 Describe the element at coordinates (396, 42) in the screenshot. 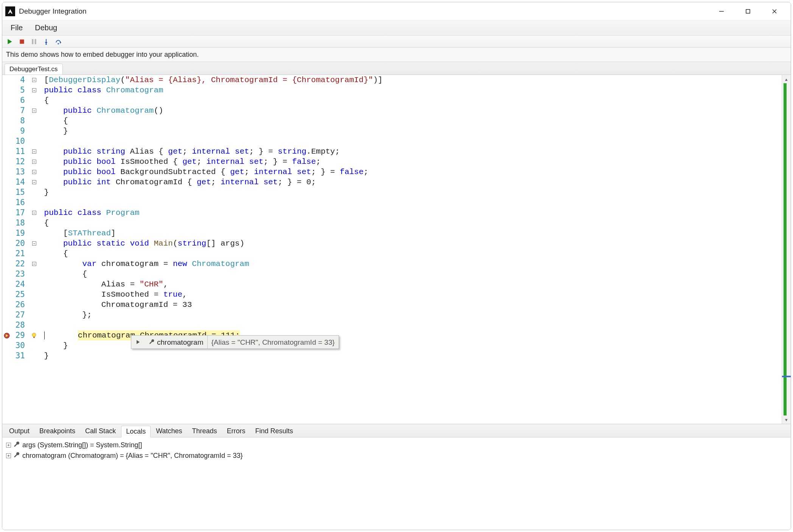

I see `toolbar` at that location.